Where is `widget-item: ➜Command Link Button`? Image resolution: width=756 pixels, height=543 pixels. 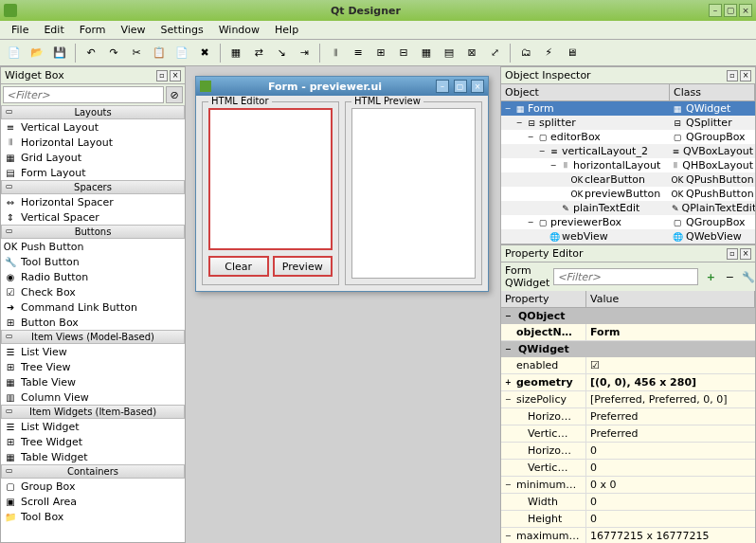 widget-item: ➜Command Link Button is located at coordinates (93, 307).